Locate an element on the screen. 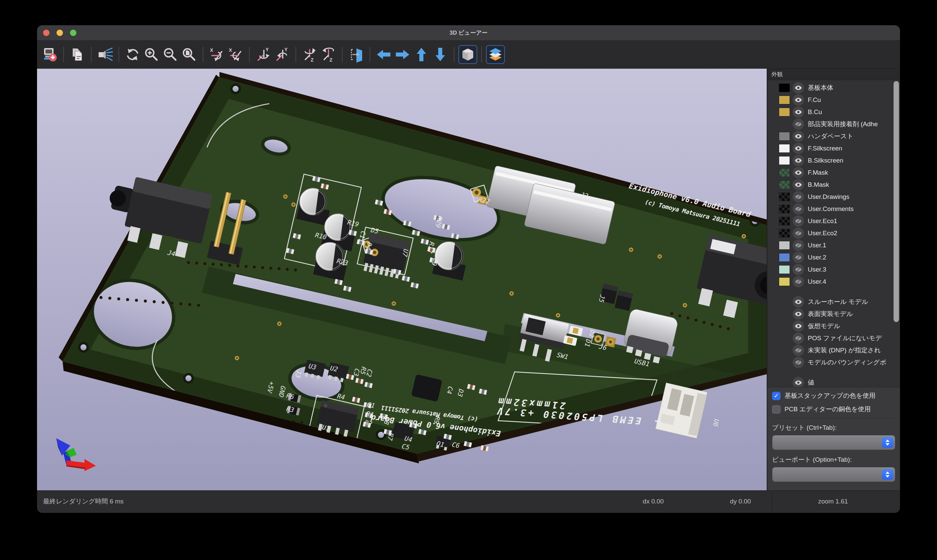 Image resolution: width=937 pixels, height=560 pixels. layer-row-13: User.1 is located at coordinates (834, 245).